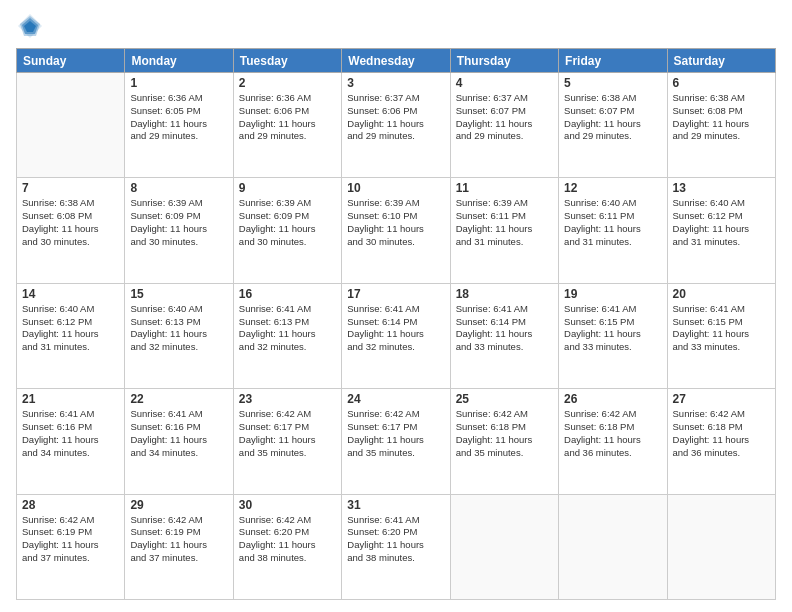 The width and height of the screenshot is (792, 612). What do you see at coordinates (612, 294) in the screenshot?
I see `day-number: 19` at bounding box center [612, 294].